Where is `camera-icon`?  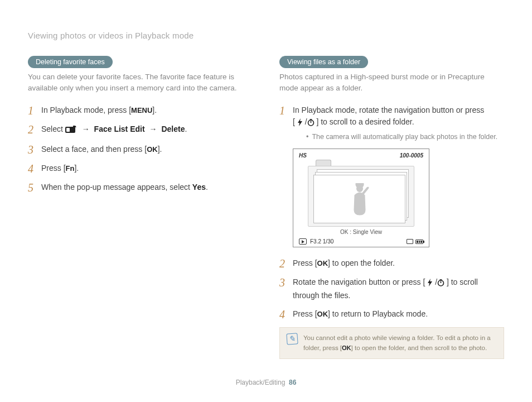
camera-icon is located at coordinates (71, 131).